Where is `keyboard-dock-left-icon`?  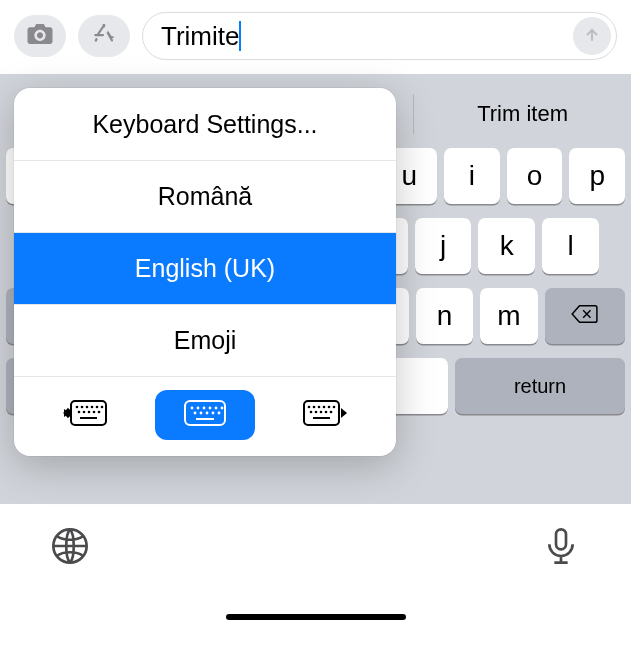 keyboard-dock-left-icon is located at coordinates (86, 415).